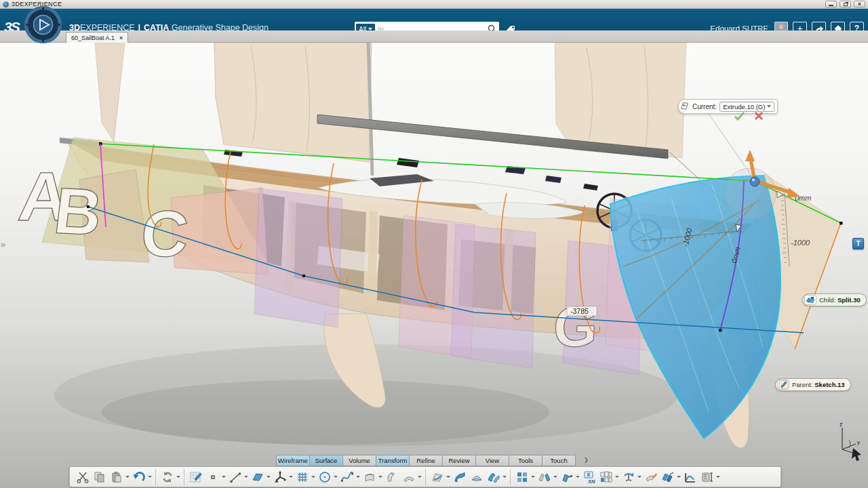 This screenshot has width=868, height=488. I want to click on dimension-label: -3785, so click(582, 311).